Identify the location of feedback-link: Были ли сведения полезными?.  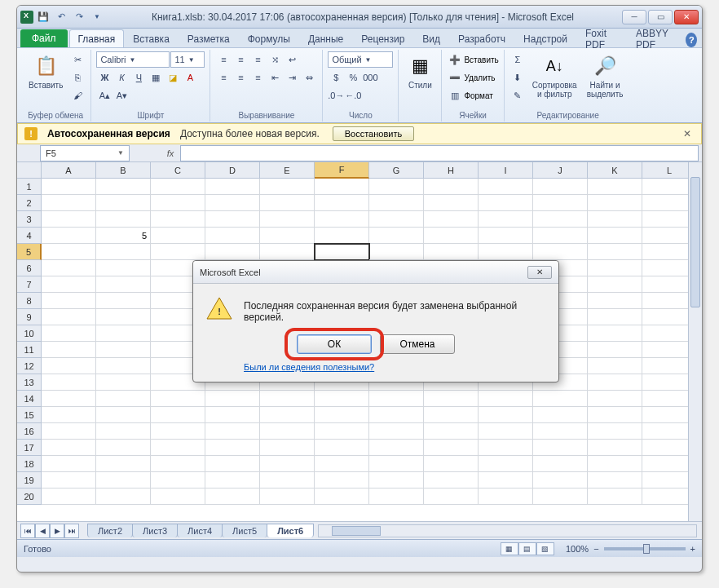
(309, 367).